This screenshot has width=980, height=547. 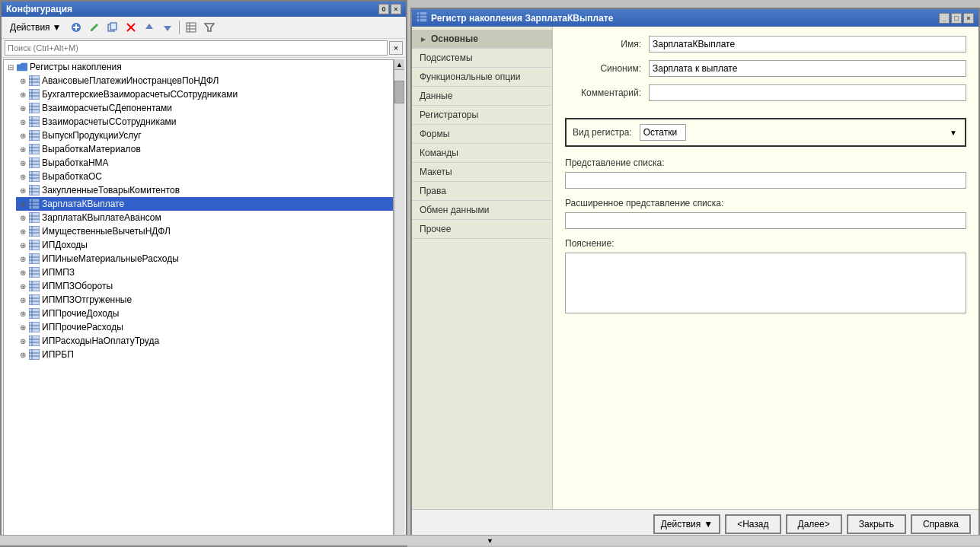 I want to click on tree-item-label-11: ЗарплатаКВыплатеАвансом, so click(x=102, y=218).